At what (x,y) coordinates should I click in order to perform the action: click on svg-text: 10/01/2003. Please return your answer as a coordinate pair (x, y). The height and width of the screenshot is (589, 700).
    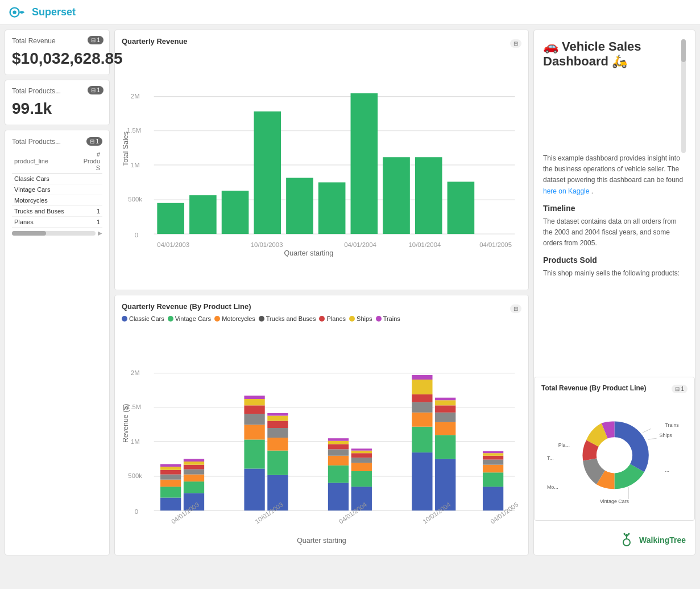
    Looking at the image, I should click on (267, 245).